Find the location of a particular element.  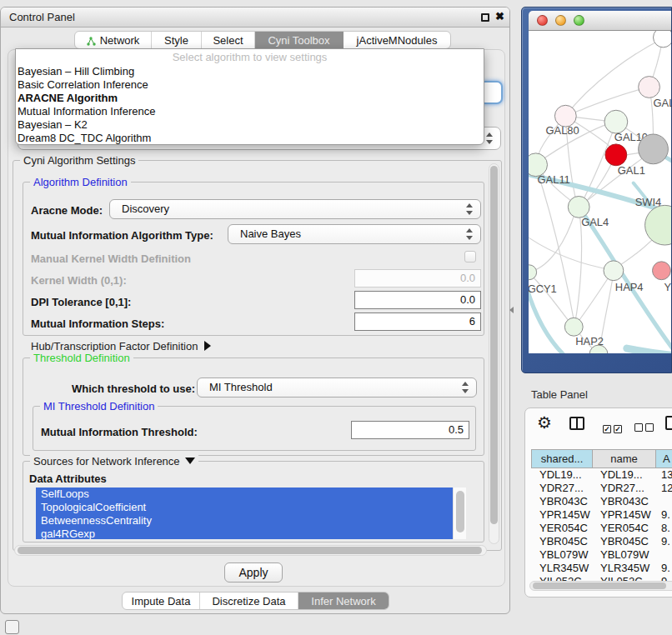

network-canvas: GALGAL80GAL10GAL1GAL11GAL4SWI4GCY1HAP4YH… is located at coordinates (600, 192).